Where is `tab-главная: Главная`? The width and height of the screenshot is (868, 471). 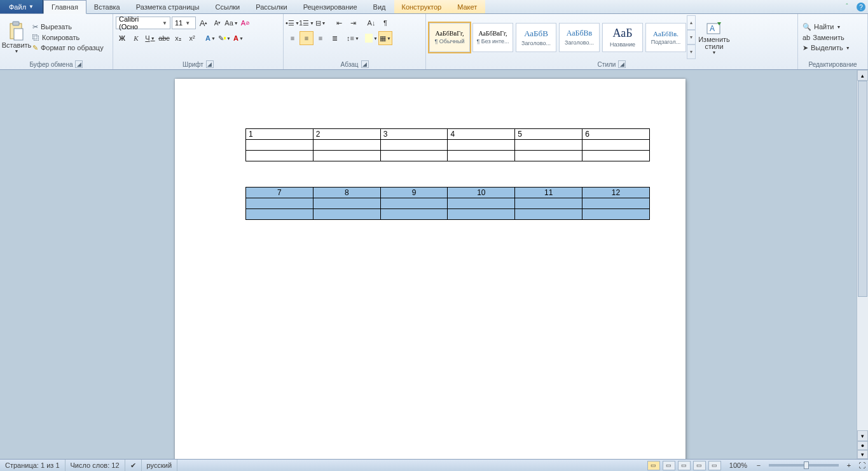 tab-главная: Главная is located at coordinates (65, 7).